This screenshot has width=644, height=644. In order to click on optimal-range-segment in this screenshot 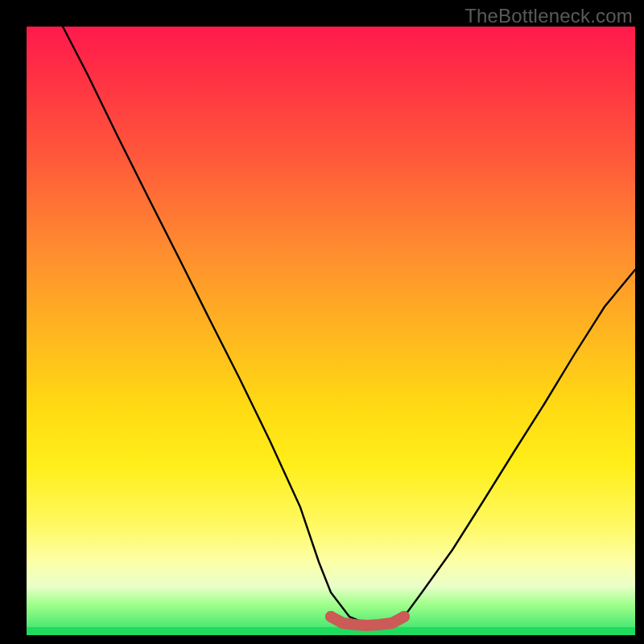, I will do `click(367, 621)`.